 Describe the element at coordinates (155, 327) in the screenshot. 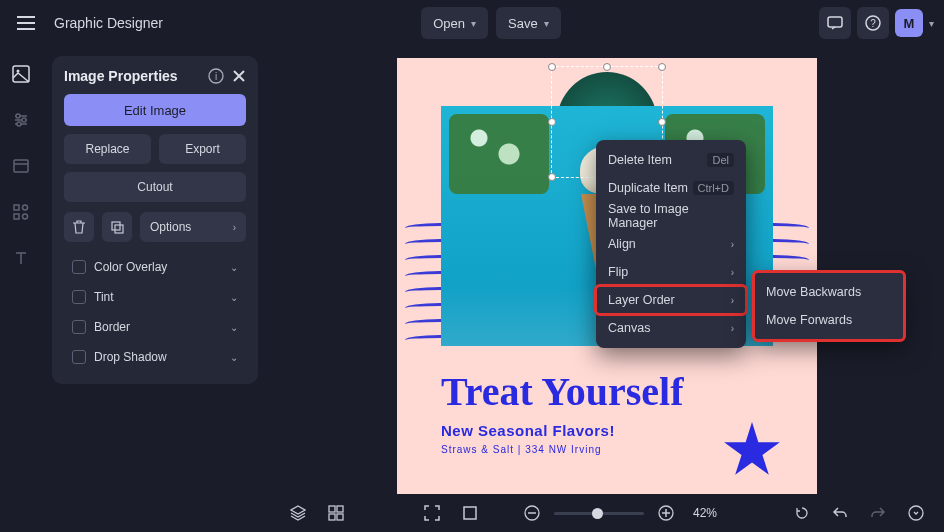

I see `property-row: Border⌄` at that location.